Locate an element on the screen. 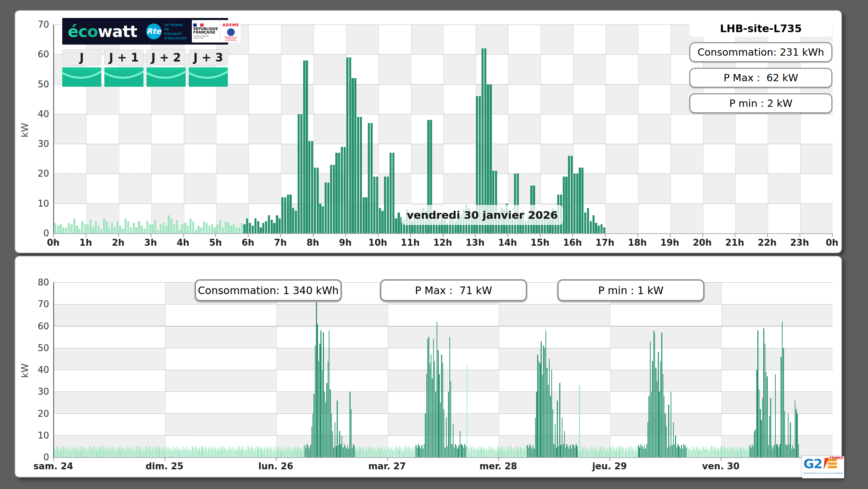 This screenshot has width=868, height=489. x-tick-label-top: 15h is located at coordinates (540, 243).